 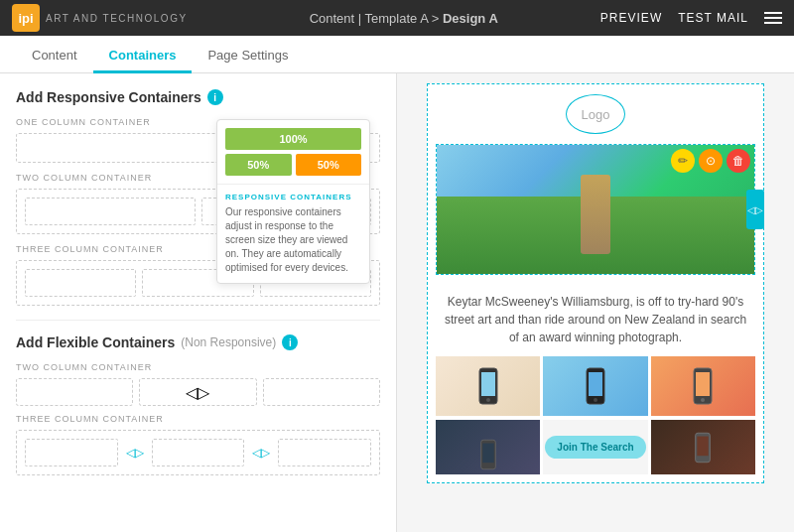 I want to click on breadcrumb: Content | Template A > Design A, so click(x=404, y=18).